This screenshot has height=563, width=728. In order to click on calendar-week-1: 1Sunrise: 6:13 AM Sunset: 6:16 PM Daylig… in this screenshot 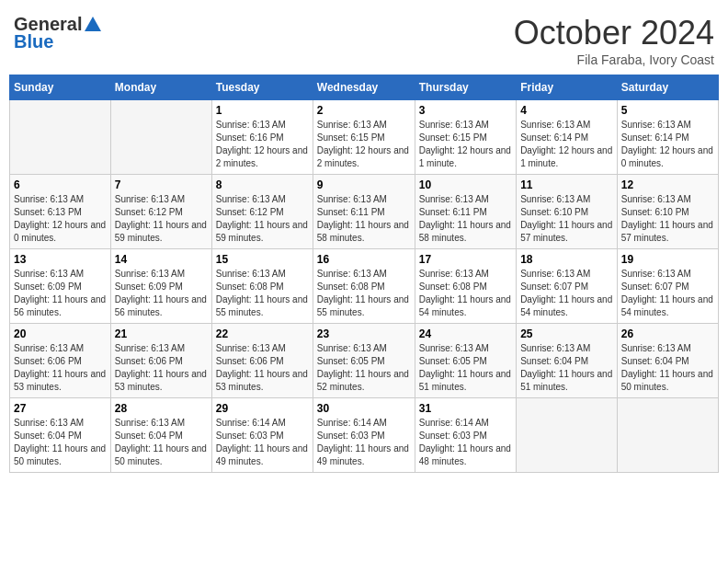, I will do `click(364, 138)`.